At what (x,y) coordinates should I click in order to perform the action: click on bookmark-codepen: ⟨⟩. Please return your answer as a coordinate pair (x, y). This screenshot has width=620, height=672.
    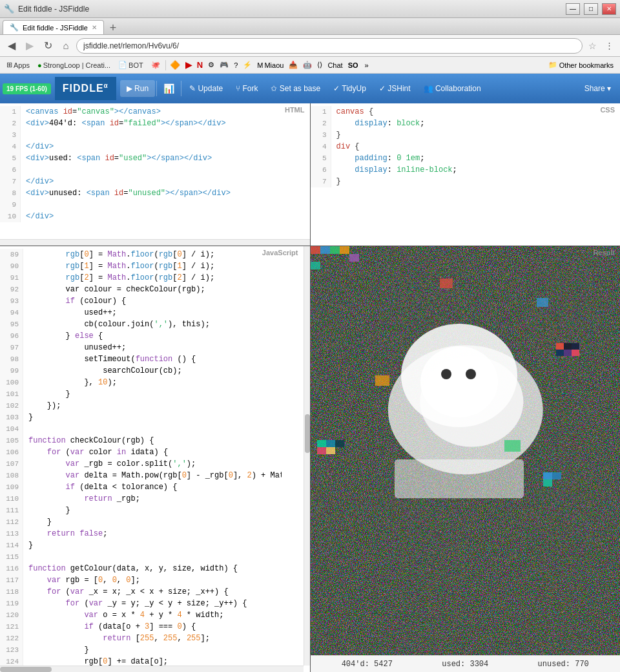
    Looking at the image, I should click on (320, 65).